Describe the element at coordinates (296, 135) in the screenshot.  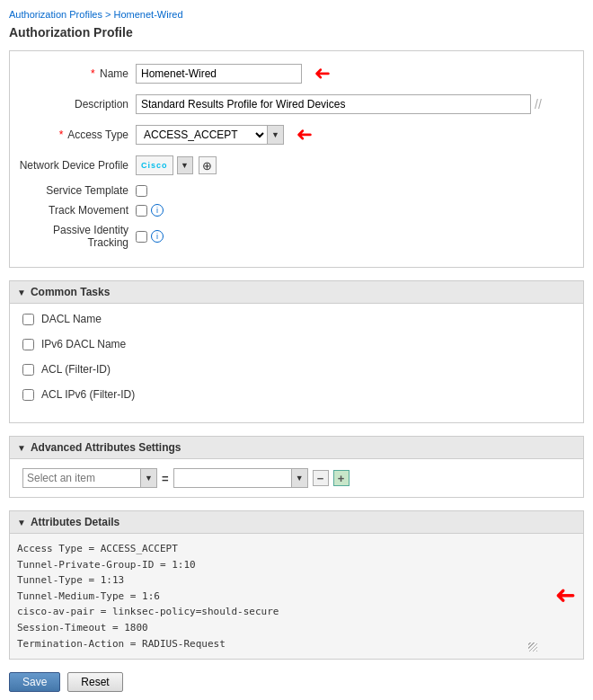
I see `access-type-row: * Access Type ACCESS_ACCEPT ACCESS_REJEC…` at that location.